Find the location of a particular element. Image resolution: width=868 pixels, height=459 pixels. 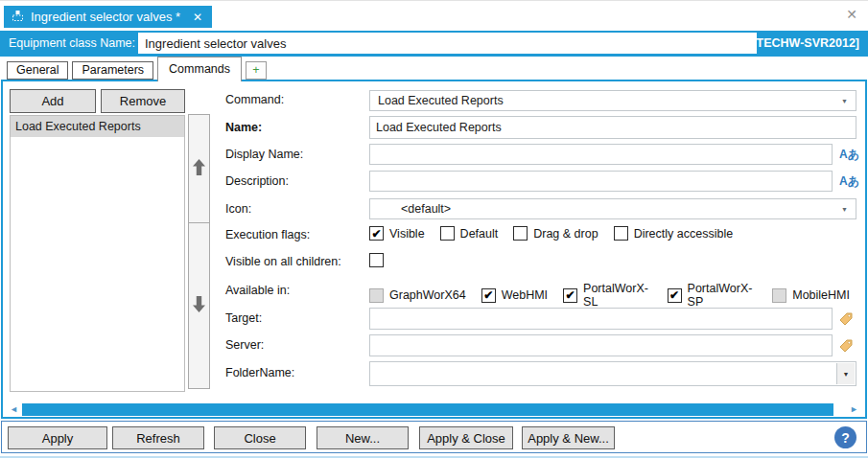

command-dropdown: Load Executed Reports ▼ is located at coordinates (613, 101).